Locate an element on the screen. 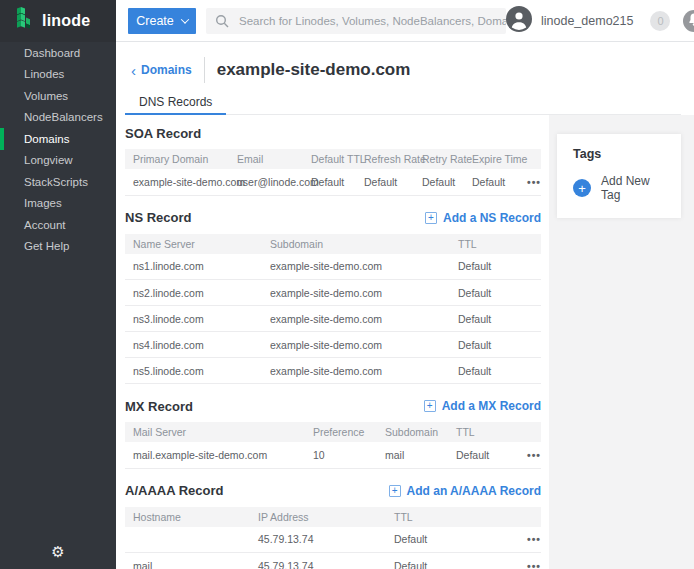 The height and width of the screenshot is (569, 694). mx-record-section: MX Record Add a MX Record Mail ServerPre… is located at coordinates (333, 433).